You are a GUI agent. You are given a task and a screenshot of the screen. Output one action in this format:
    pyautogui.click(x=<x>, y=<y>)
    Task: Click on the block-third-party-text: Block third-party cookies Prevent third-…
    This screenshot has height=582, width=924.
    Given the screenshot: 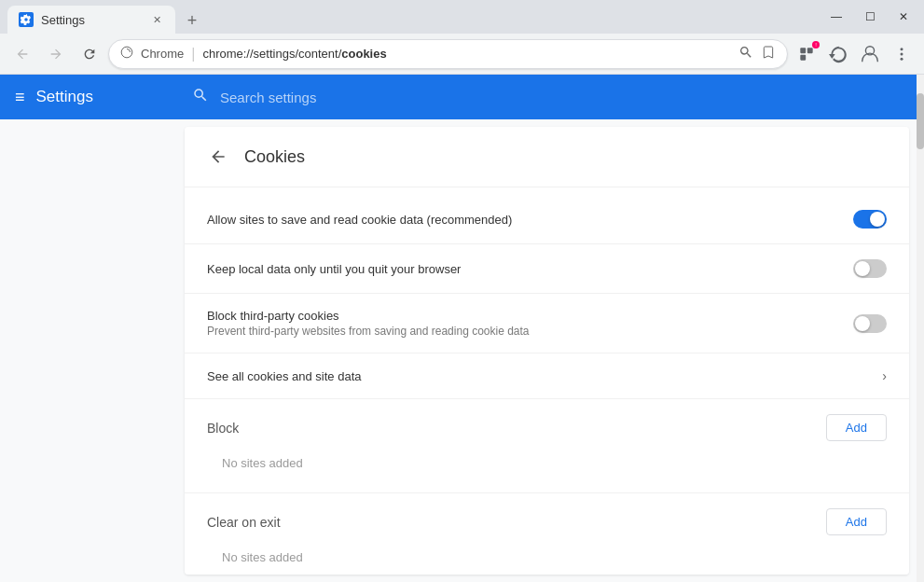 What is the action you would take?
    pyautogui.click(x=522, y=323)
    